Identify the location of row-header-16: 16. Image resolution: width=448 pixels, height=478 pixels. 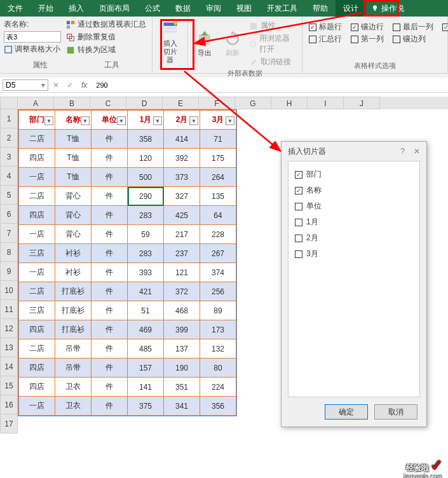
(9, 405).